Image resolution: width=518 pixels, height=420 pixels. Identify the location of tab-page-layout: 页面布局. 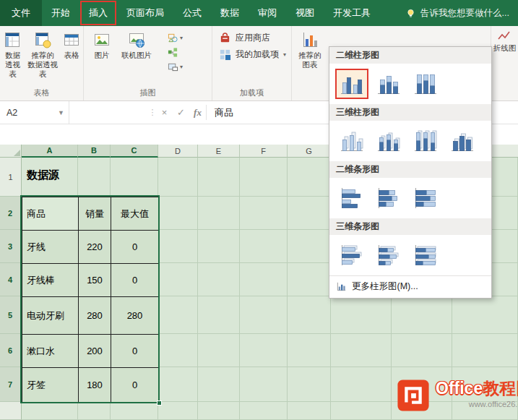
(145, 13).